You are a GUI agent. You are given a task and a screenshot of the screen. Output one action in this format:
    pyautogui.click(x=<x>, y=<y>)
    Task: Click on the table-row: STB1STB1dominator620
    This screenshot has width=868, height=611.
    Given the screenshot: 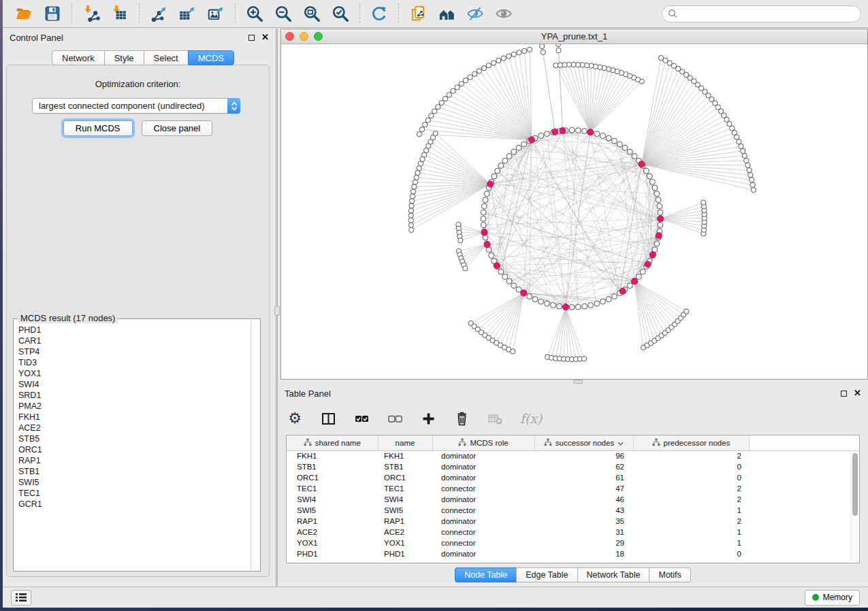 What is the action you would take?
    pyautogui.click(x=573, y=467)
    